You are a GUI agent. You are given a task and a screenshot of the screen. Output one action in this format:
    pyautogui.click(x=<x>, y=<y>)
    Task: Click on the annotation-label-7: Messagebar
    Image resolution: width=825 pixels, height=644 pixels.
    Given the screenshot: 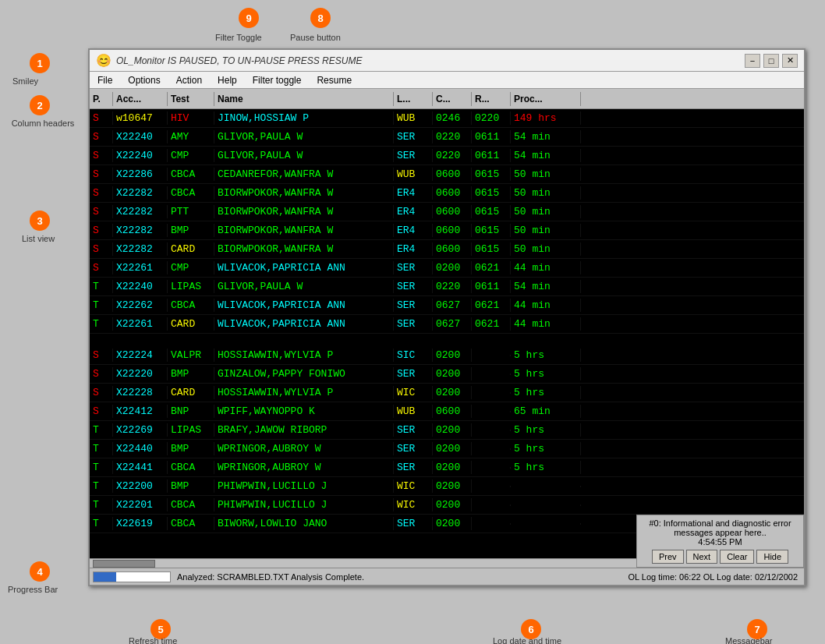 What is the action you would take?
    pyautogui.click(x=749, y=640)
    